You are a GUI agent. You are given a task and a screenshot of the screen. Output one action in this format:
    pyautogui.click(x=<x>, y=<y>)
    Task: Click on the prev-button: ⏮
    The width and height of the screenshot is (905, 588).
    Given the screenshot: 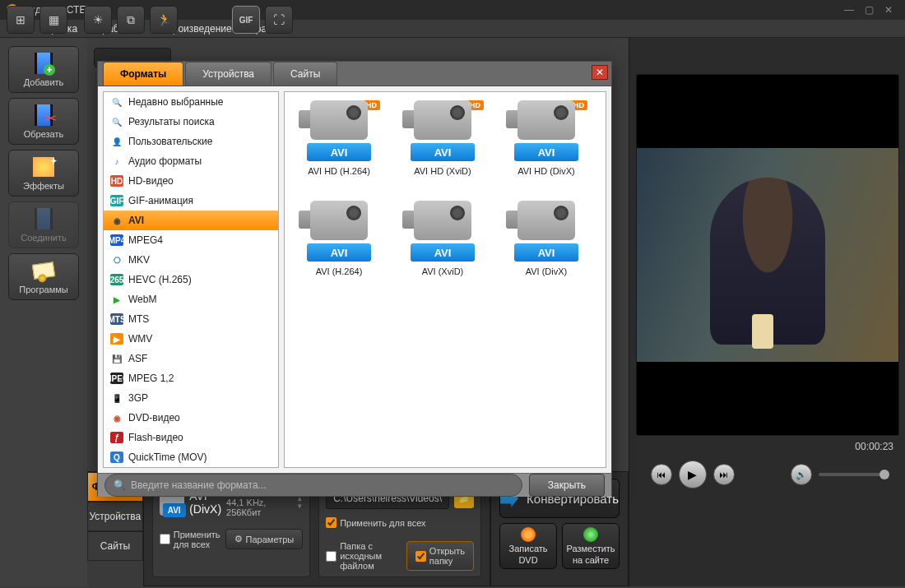 What is the action you would take?
    pyautogui.click(x=661, y=475)
    